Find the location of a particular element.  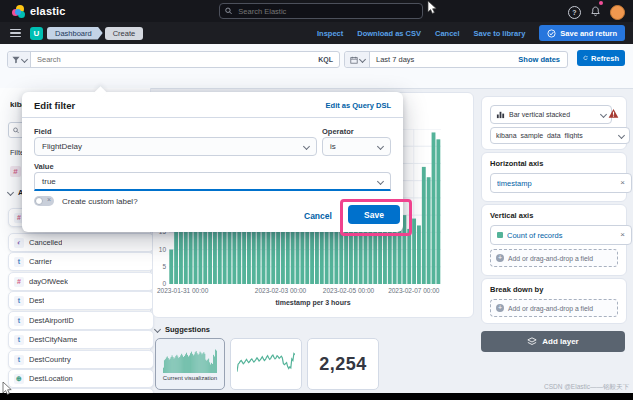

dialog-cancel-link: Cancel is located at coordinates (318, 216).